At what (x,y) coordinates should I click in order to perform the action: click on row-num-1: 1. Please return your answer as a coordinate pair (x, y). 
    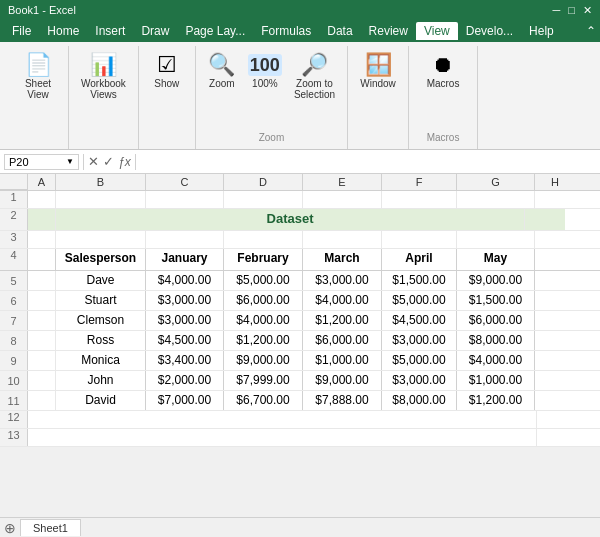
    Looking at the image, I should click on (14, 200).